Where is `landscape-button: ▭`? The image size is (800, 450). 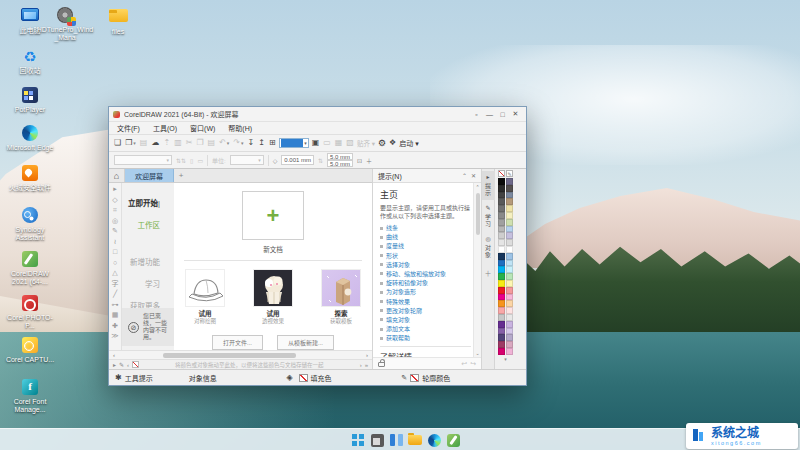
landscape-button: ▭ is located at coordinates (200, 160).